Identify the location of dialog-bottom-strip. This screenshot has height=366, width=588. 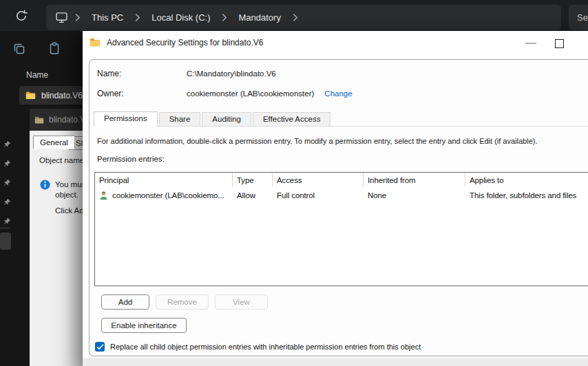
(335, 362).